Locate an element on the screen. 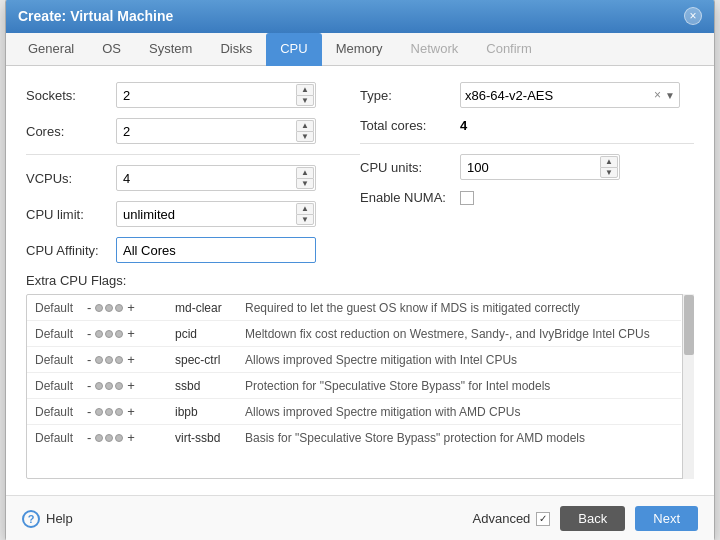 The image size is (720, 540). cpu-limit-spinbox: ▲ ▼ is located at coordinates (216, 214).